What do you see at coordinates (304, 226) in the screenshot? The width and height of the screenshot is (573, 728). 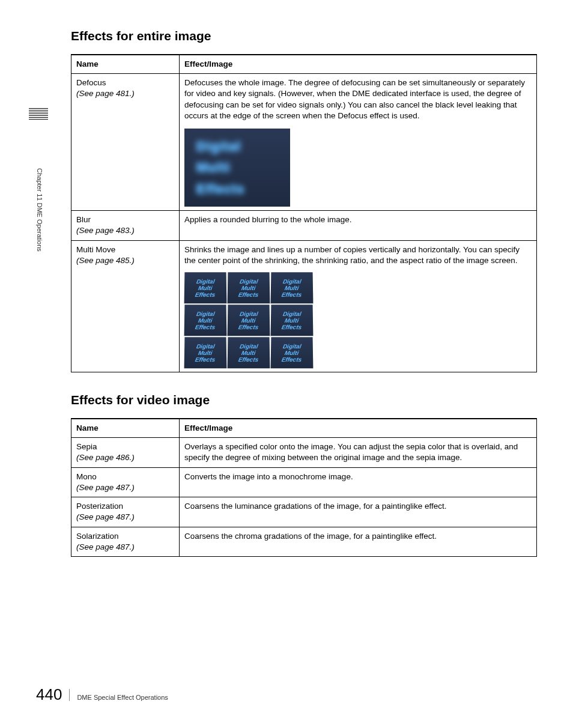 I see `table-row: Blur (See page 483.) Applies a rounded b…` at bounding box center [304, 226].